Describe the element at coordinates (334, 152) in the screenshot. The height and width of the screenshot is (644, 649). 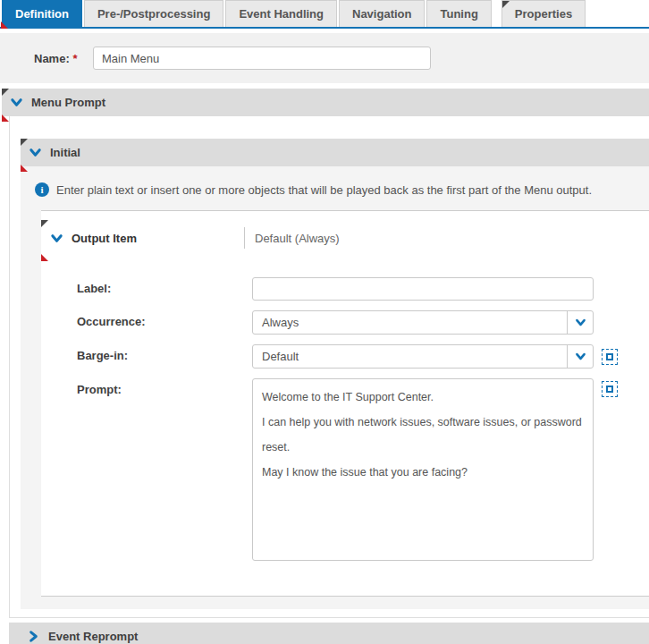
I see `section-header-initial: Initial` at that location.